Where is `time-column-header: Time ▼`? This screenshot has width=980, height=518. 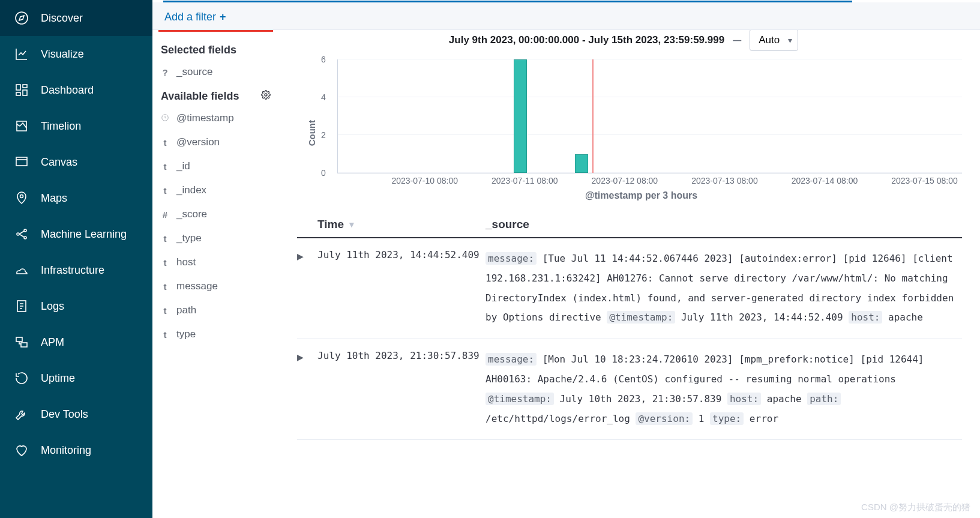 time-column-header: Time ▼ is located at coordinates (401, 224).